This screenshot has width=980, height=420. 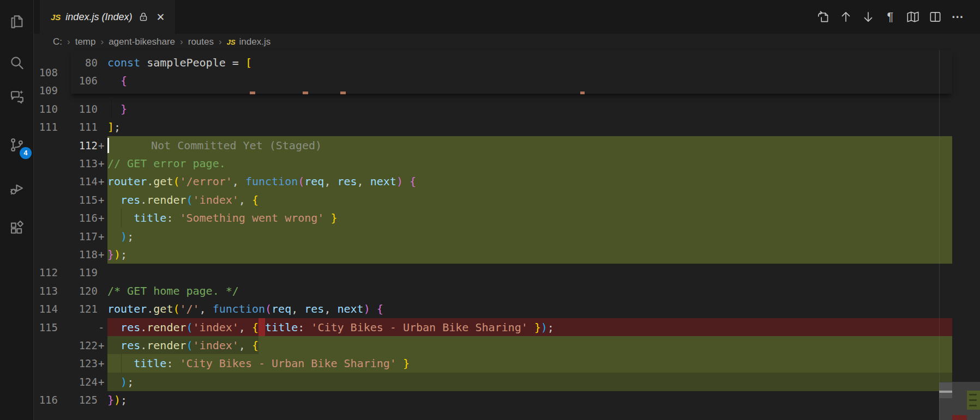 What do you see at coordinates (946, 392) in the screenshot?
I see `scrollbar-grip` at bounding box center [946, 392].